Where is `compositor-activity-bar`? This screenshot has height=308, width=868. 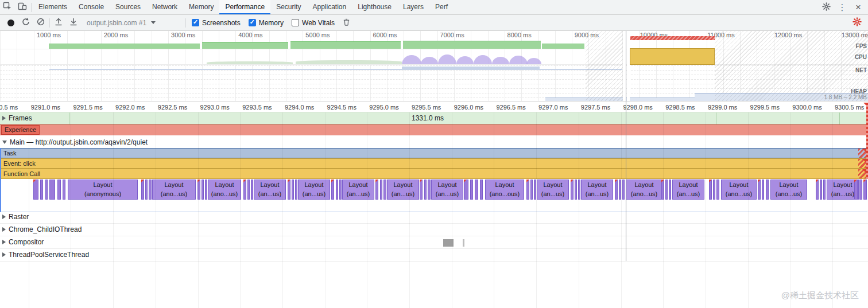 compositor-activity-bar is located at coordinates (464, 243).